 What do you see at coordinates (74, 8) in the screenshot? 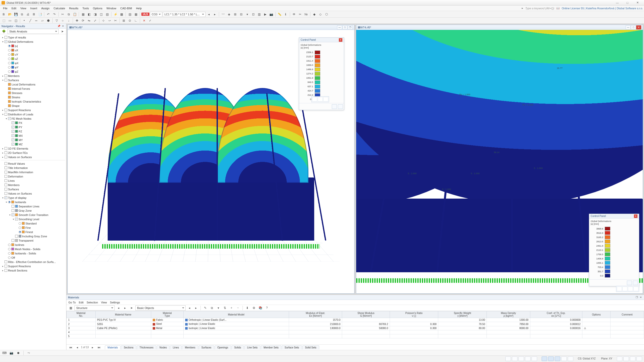
I see `menu-results: Results` at bounding box center [74, 8].